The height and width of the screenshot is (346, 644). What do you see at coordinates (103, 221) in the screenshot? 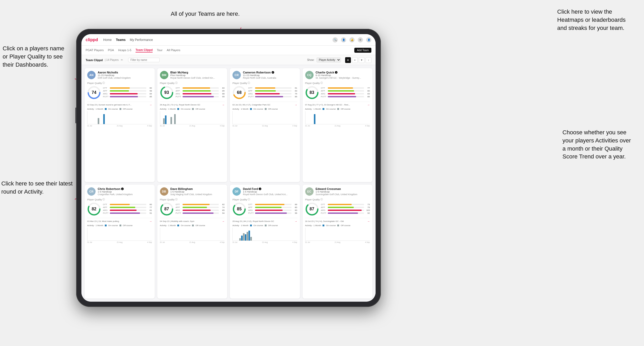
I see `last-round-text: 03 Mar 23 | 19, Must make putting` at bounding box center [103, 221].